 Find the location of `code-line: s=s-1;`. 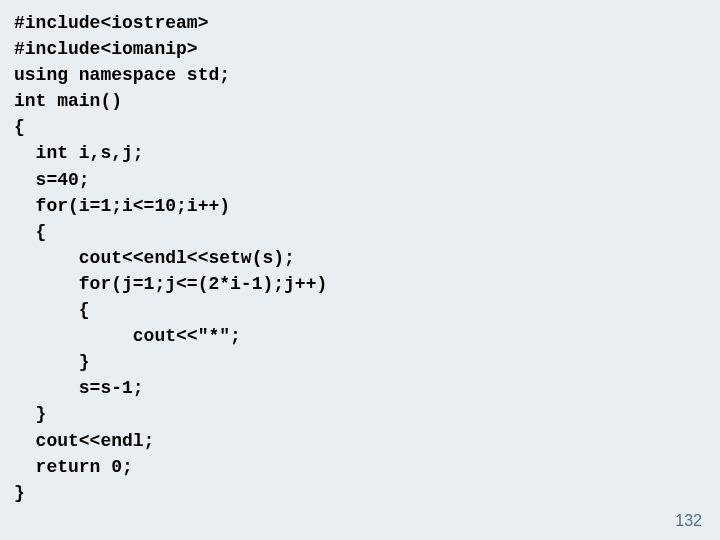

code-line: s=s-1; is located at coordinates (79, 388).